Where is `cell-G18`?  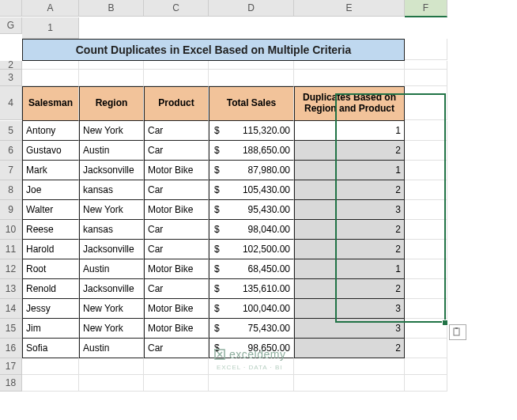 cell-G18 is located at coordinates (426, 383).